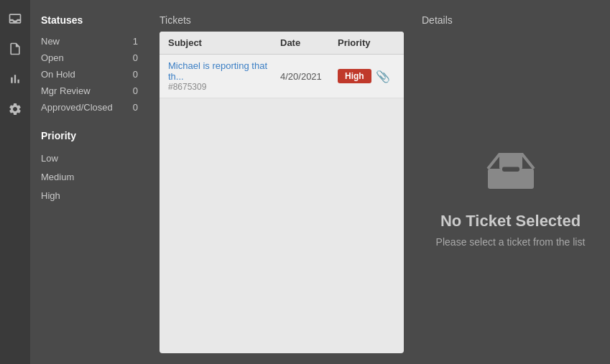 The image size is (610, 364). I want to click on tickets-panel-title: Tickets, so click(282, 20).